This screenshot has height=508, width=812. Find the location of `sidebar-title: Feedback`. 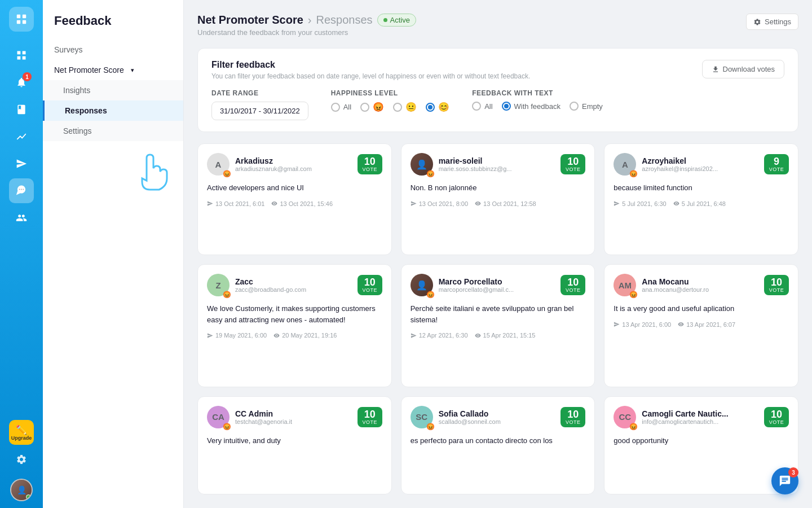

sidebar-title: Feedback is located at coordinates (113, 27).